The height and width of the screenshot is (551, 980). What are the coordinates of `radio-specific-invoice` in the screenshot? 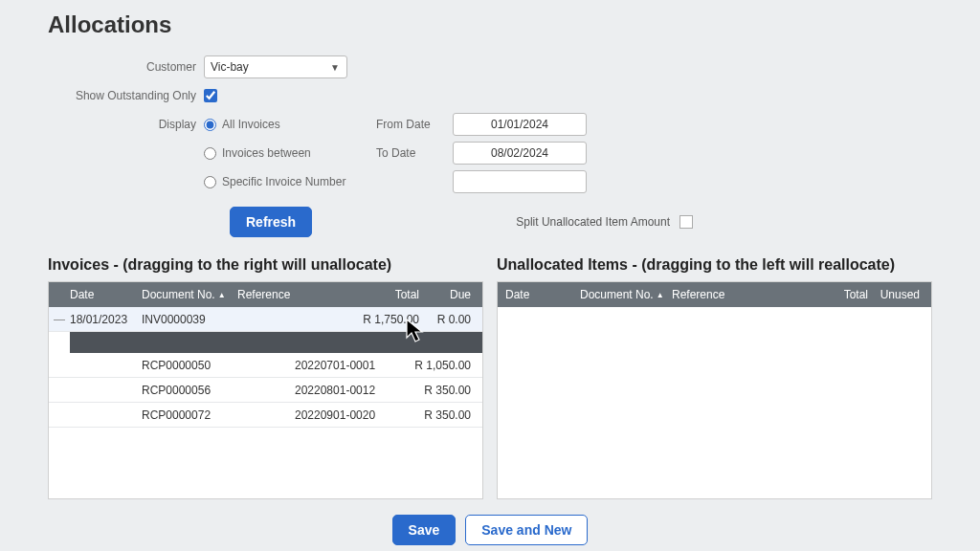 It's located at (211, 182).